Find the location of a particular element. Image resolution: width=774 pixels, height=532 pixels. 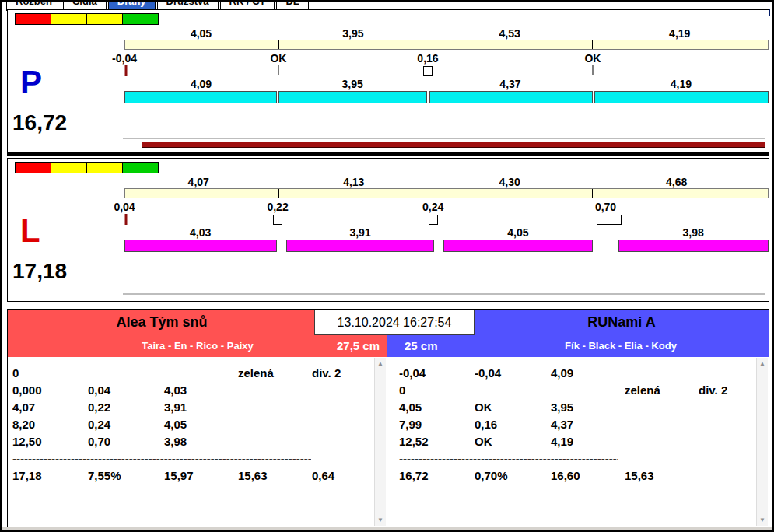

tab-label: Rozběh is located at coordinates (34, 5).